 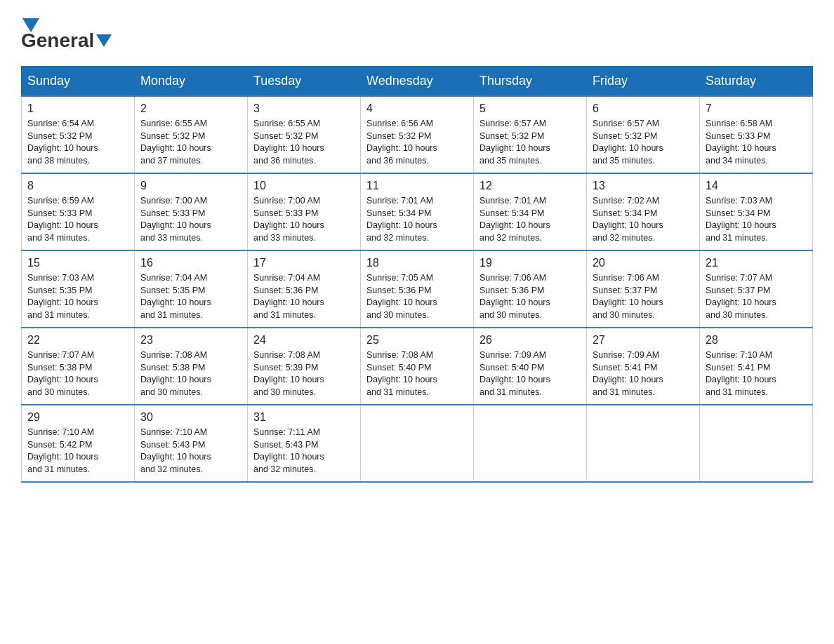 What do you see at coordinates (305, 81) in the screenshot?
I see `day-header-tuesday: Tuesday` at bounding box center [305, 81].